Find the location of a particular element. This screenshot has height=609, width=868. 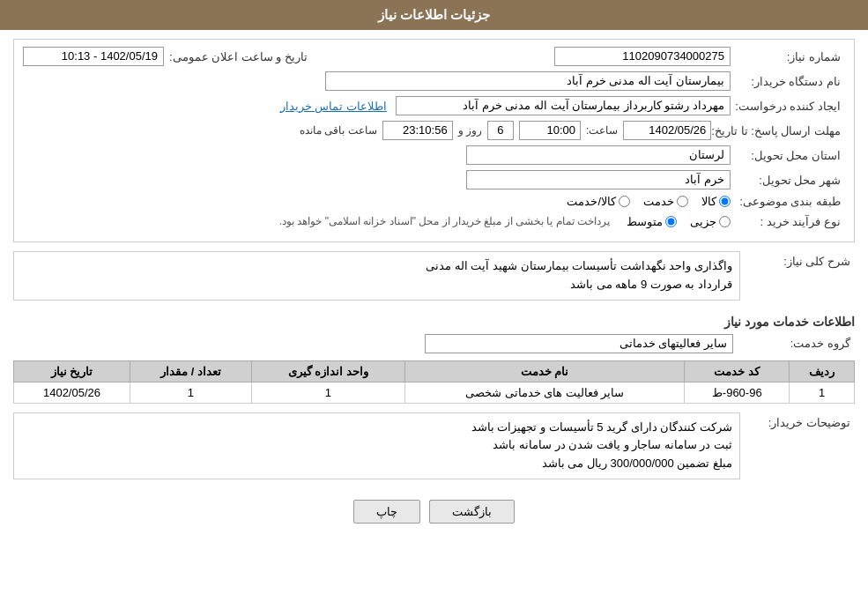

col-name: نام خدمت is located at coordinates (545, 371).